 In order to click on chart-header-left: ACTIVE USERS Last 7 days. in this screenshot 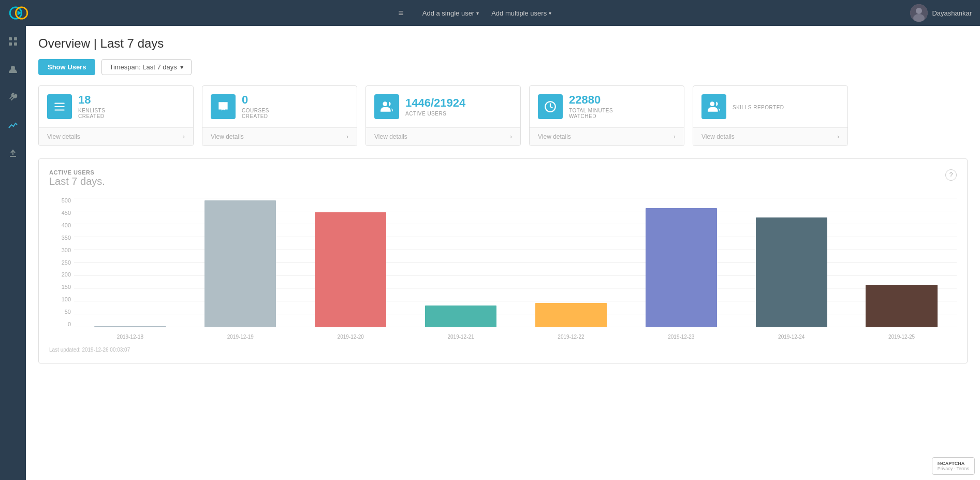, I will do `click(77, 182)`.